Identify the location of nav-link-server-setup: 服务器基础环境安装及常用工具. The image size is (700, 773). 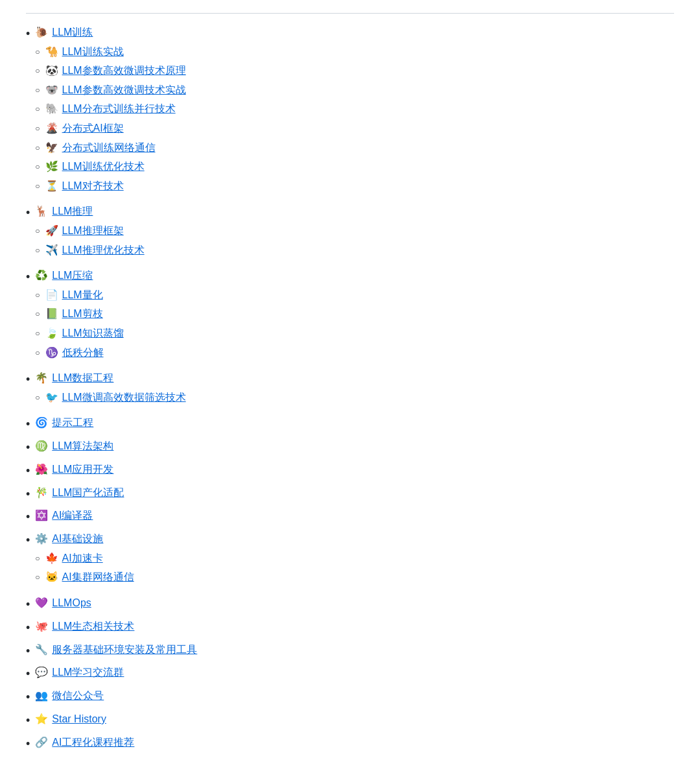
(124, 650).